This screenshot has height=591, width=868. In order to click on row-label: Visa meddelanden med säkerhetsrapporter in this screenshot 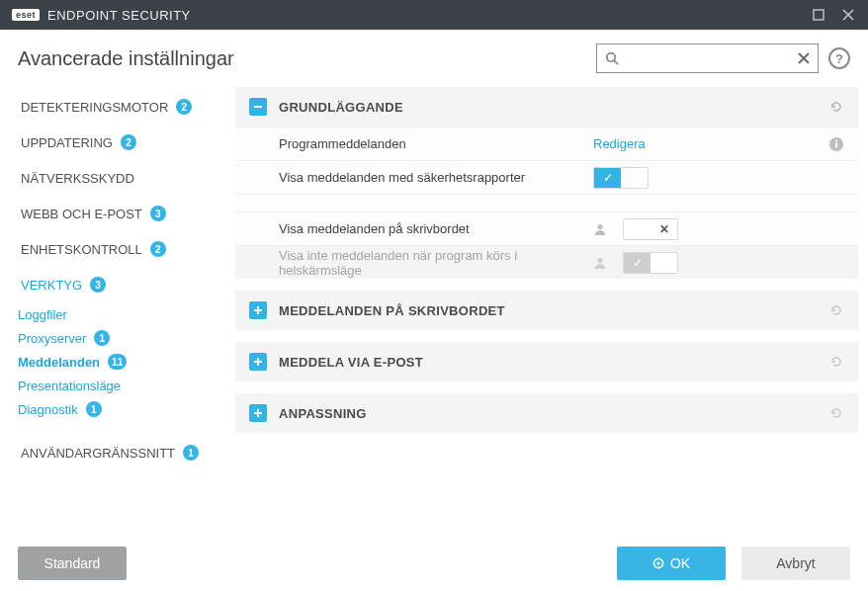, I will do `click(436, 178)`.